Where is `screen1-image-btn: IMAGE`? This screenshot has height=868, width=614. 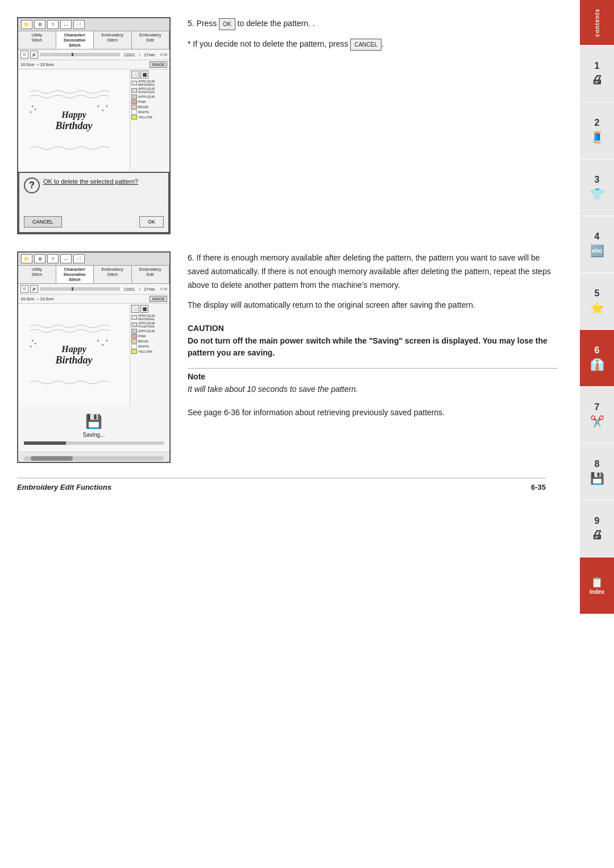
screen1-image-btn: IMAGE is located at coordinates (158, 65).